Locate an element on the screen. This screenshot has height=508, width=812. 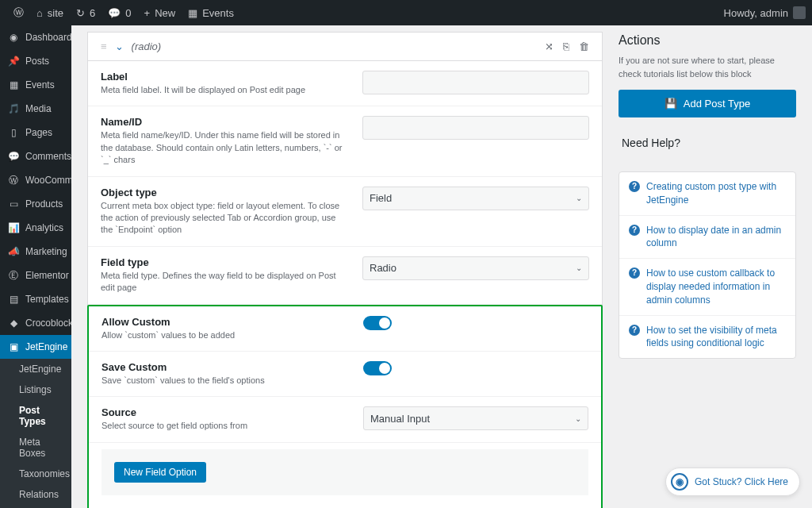
menu-dashboard: ◉Dashboard is located at coordinates (36, 37).